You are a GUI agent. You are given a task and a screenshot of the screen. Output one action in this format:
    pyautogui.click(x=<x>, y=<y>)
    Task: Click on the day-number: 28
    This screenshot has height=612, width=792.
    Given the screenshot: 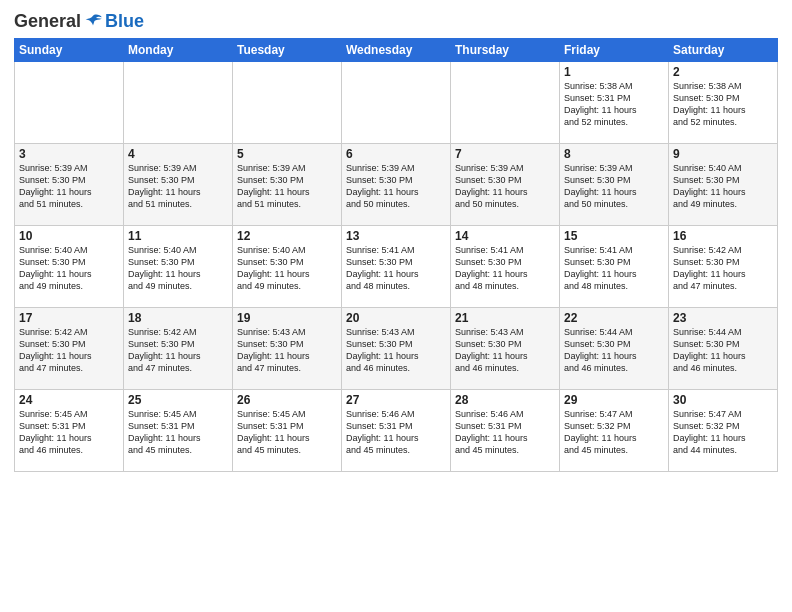 What is the action you would take?
    pyautogui.click(x=505, y=400)
    